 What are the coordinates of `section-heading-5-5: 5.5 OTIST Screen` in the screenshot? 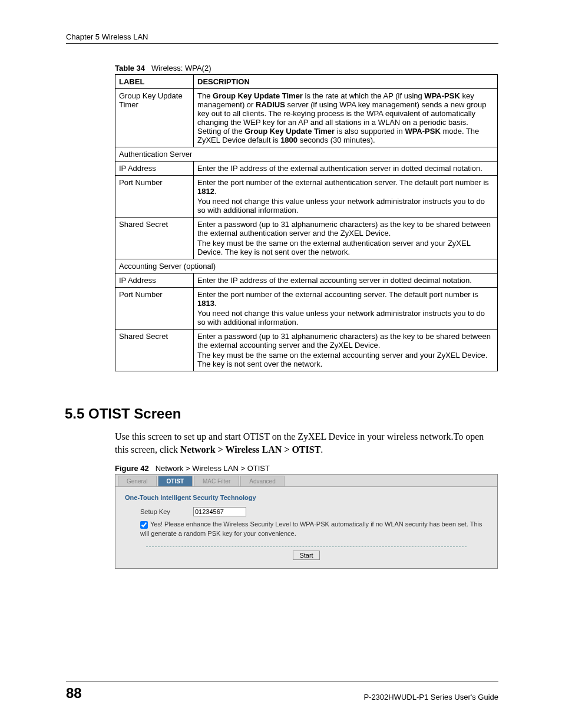 It's located at (282, 414).